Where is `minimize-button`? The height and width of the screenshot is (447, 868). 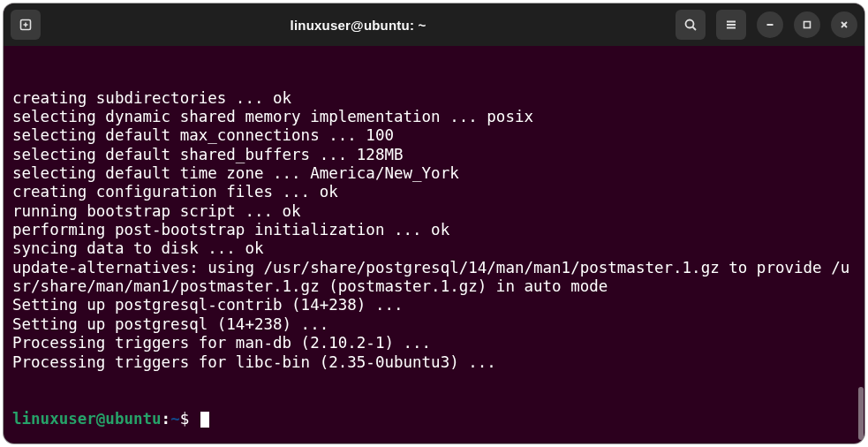
minimize-button is located at coordinates (770, 25).